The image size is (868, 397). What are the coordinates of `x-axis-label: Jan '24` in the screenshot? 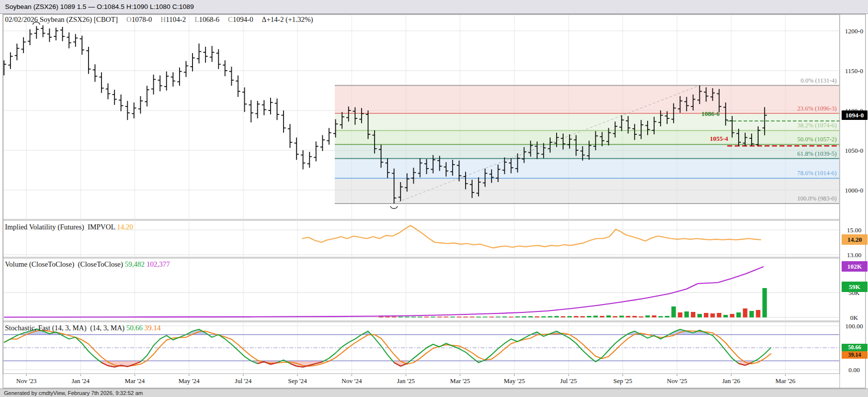 It's located at (81, 381).